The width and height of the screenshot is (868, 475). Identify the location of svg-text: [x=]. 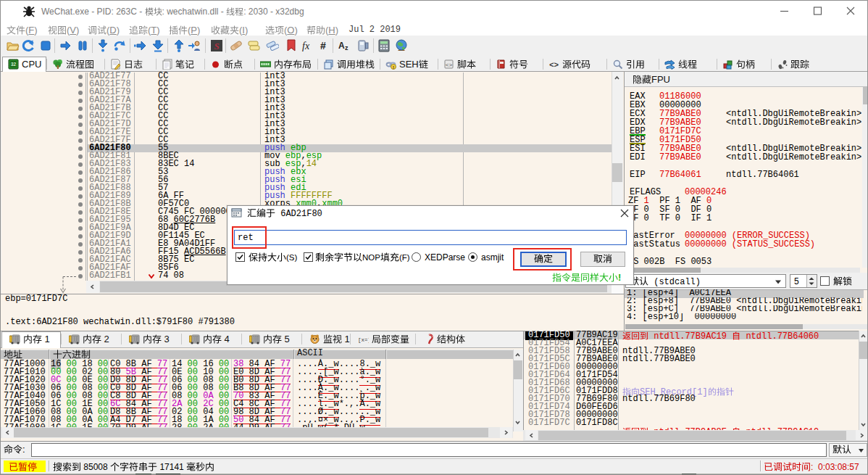
(364, 340).